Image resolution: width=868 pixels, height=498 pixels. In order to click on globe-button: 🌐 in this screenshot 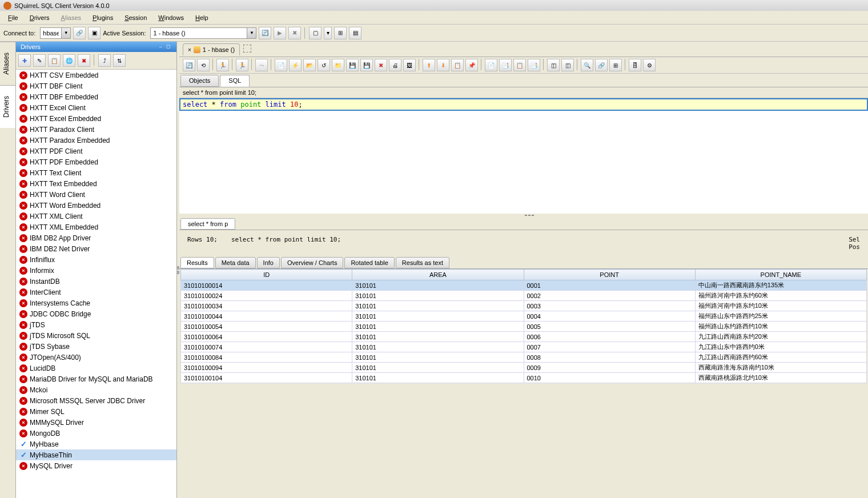, I will do `click(69, 61)`.